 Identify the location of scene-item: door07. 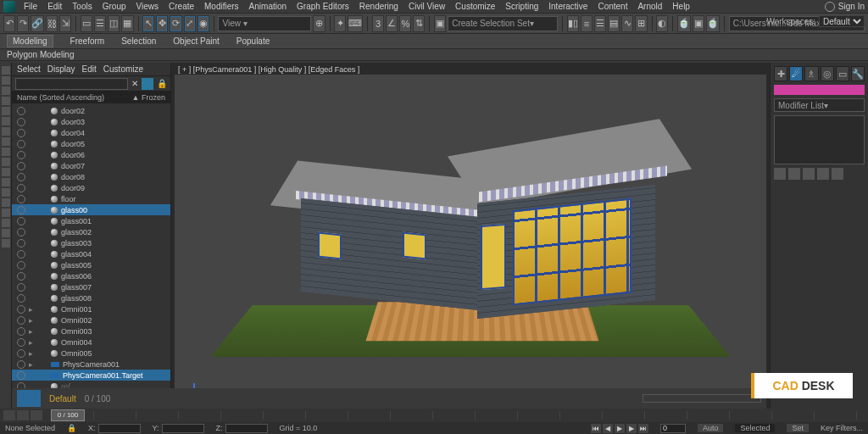
(92, 166).